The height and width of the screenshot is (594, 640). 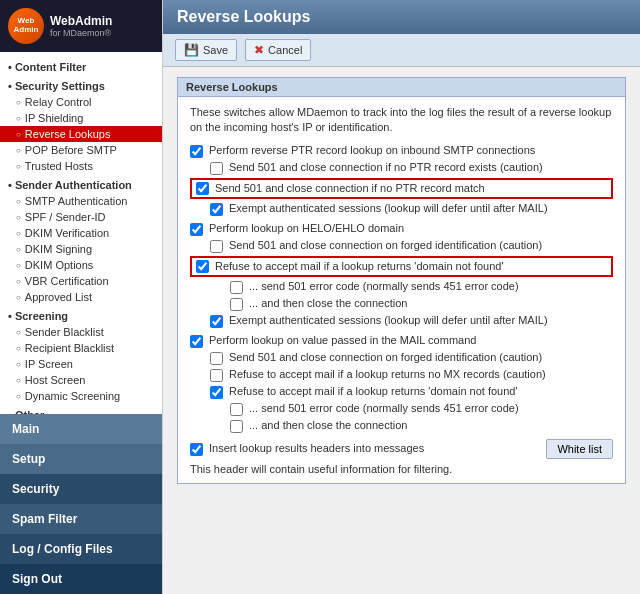 What do you see at coordinates (81, 233) in the screenshot?
I see `sidebar-item-dkim-verification: ○ DKIM Verification` at bounding box center [81, 233].